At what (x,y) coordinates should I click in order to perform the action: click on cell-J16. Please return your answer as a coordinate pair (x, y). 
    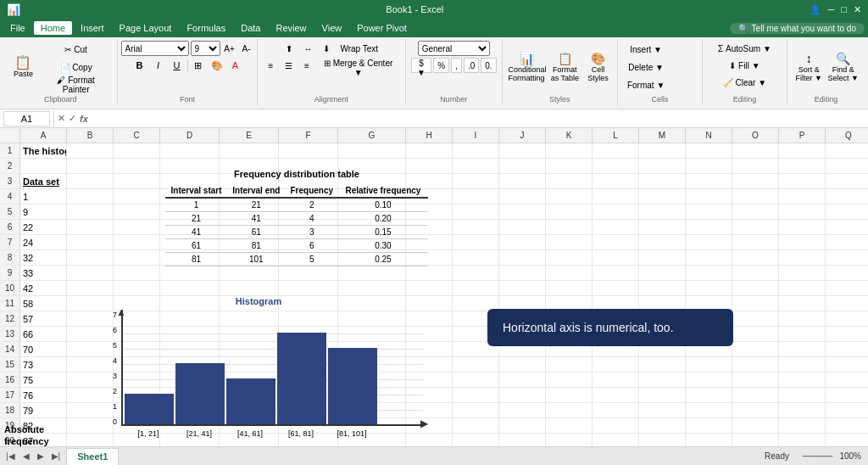
    Looking at the image, I should click on (522, 380).